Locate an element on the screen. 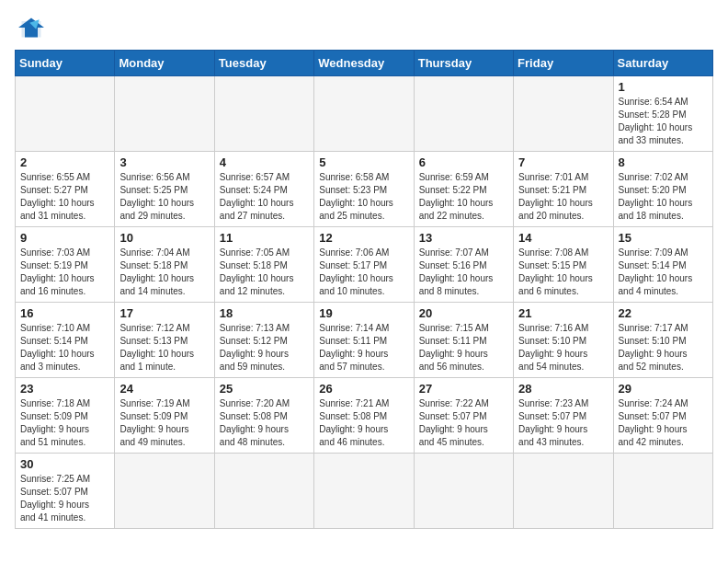 Image resolution: width=728 pixels, height=563 pixels. weekday-header-wednesday: Wednesday is located at coordinates (364, 63).